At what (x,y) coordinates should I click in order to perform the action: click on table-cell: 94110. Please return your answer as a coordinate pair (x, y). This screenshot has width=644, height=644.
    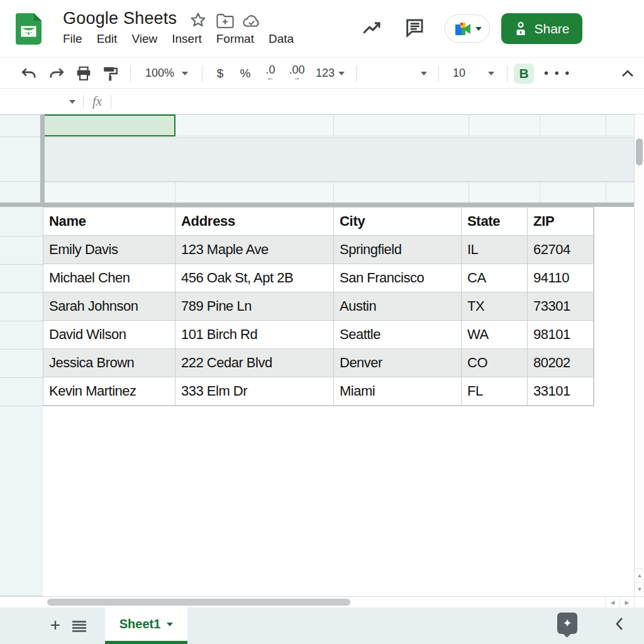
    Looking at the image, I should click on (561, 278).